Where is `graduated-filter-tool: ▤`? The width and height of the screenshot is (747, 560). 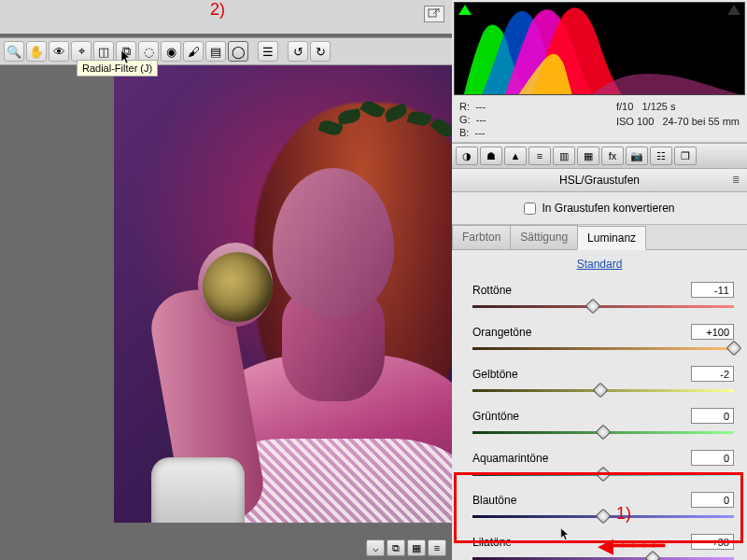
graduated-filter-tool: ▤ is located at coordinates (216, 51).